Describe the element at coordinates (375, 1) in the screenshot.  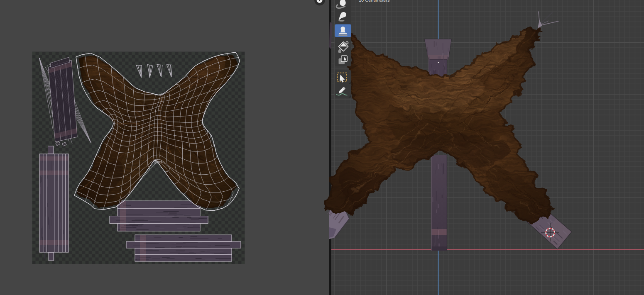
I see `svg-text: 10 Centimeters` at that location.